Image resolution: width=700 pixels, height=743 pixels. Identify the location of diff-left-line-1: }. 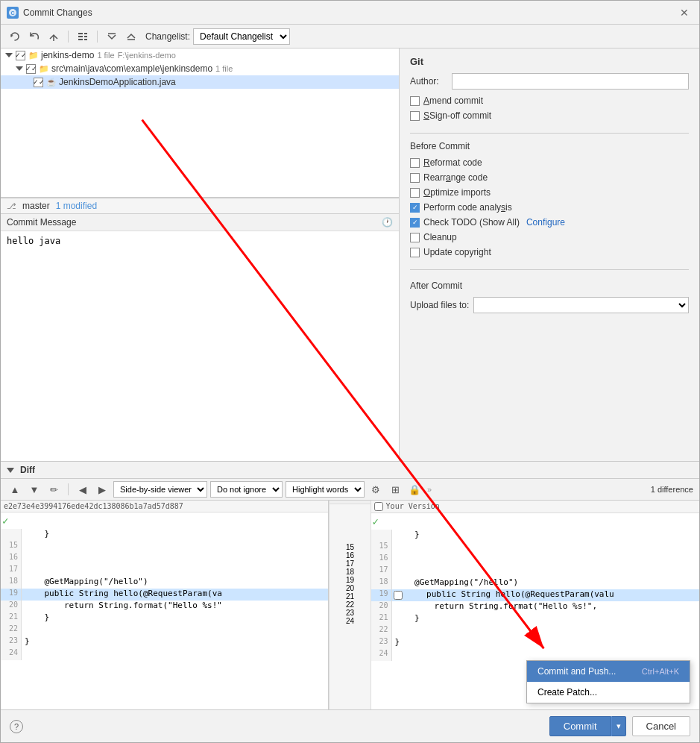
(164, 535).